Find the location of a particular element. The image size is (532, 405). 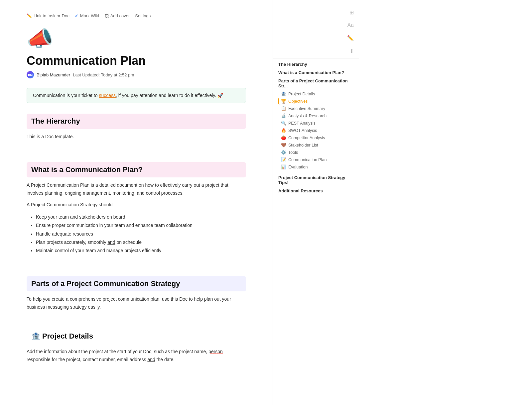

out-link: out is located at coordinates (217, 299).